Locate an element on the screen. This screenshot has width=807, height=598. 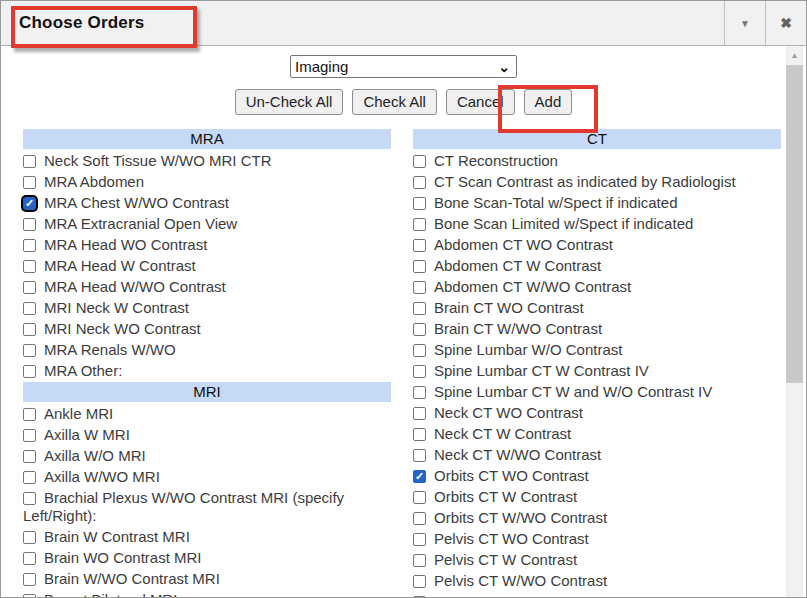
order-label: Ankle MRI is located at coordinates (78, 414).